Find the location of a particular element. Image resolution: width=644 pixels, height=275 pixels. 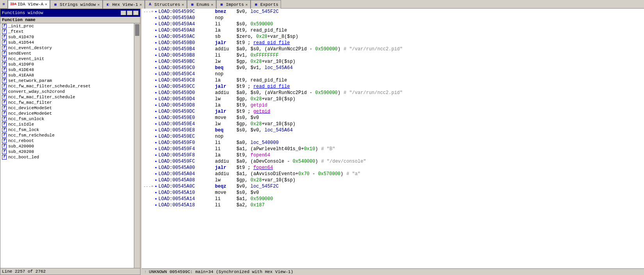

code-mnemonic: beq is located at coordinates (226, 130).